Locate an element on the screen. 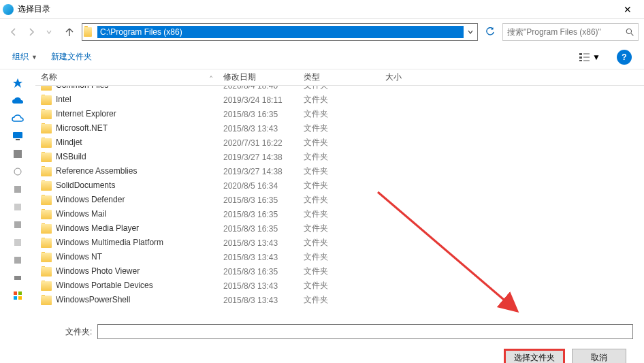 The width and height of the screenshot is (644, 363). sidebar-windows-icon is located at coordinates (18, 296).